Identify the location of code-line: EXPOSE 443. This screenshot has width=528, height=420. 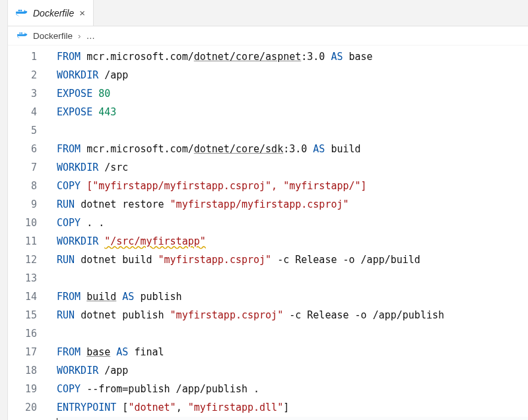
(292, 112).